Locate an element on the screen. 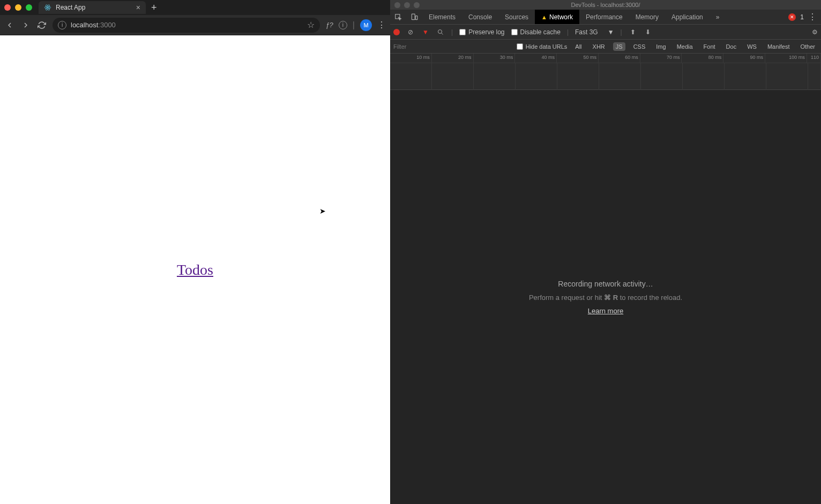 This screenshot has height=504, width=821. close-window-icon is located at coordinates (8, 7).